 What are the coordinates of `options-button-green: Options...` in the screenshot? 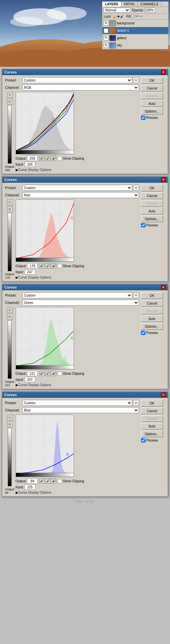 It's located at (152, 326).